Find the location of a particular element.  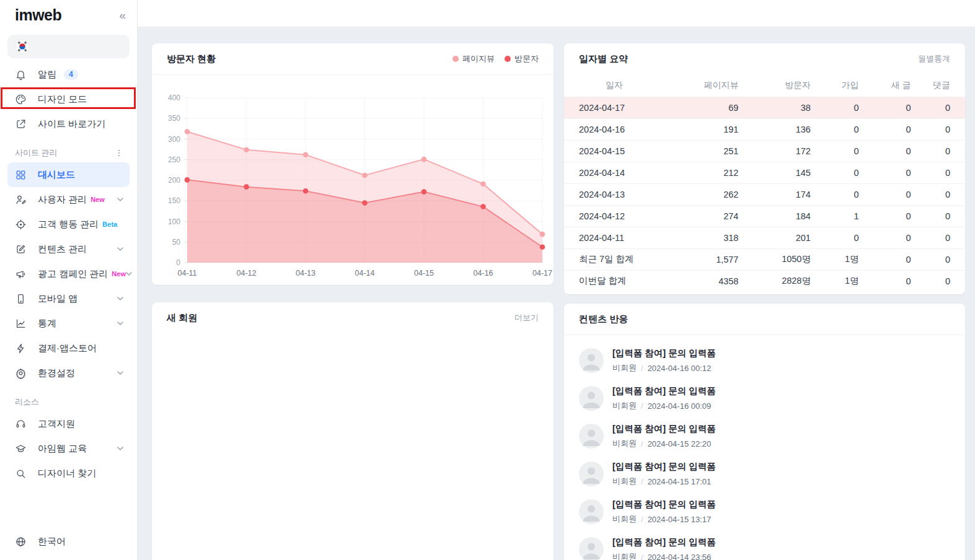

table-row: 2024-04-14 212 145 0 0 0 is located at coordinates (765, 172).